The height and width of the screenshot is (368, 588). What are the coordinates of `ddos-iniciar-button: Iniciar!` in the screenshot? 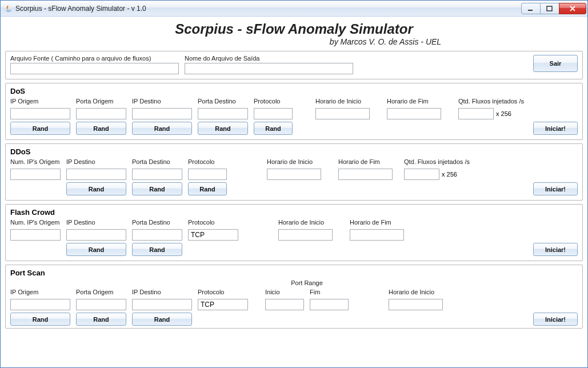 It's located at (555, 189).